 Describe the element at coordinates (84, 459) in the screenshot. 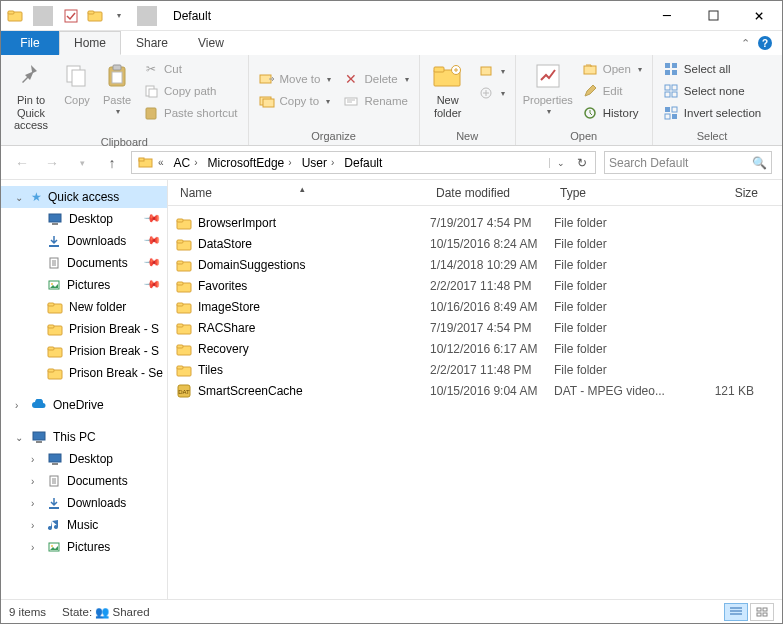

I see `nav-pc-item: ›Desktop` at that location.